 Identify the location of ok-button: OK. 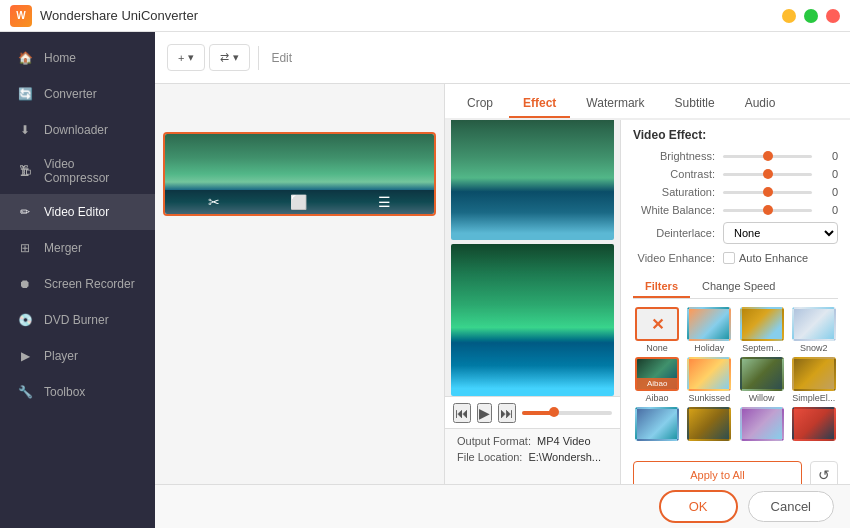
(698, 506).